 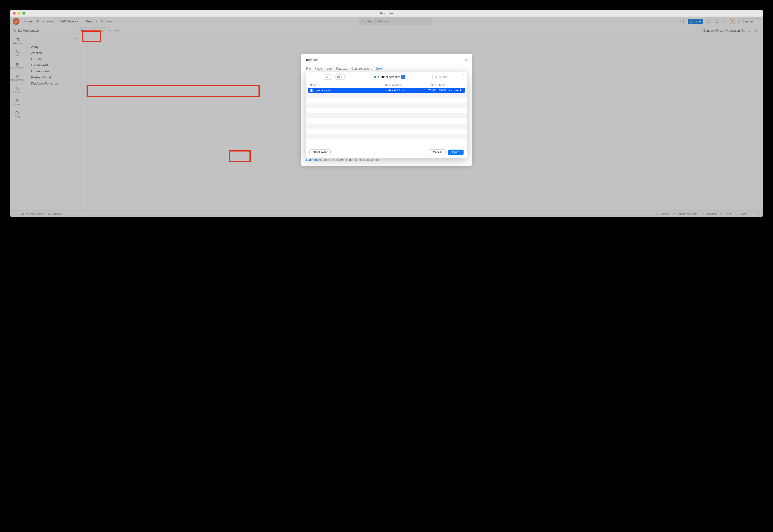 What do you see at coordinates (663, 214) in the screenshot?
I see `cookies: ⊘ Cookies` at bounding box center [663, 214].